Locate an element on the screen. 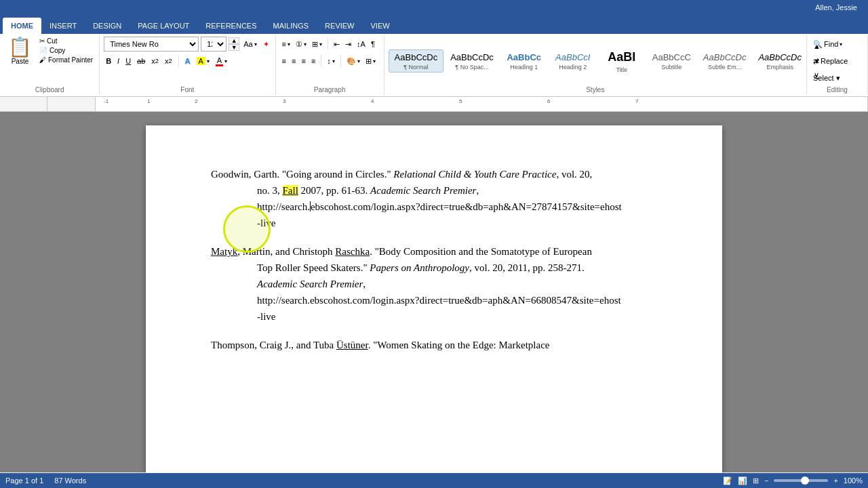  style-heading2-label: Heading 2 is located at coordinates (572, 67).